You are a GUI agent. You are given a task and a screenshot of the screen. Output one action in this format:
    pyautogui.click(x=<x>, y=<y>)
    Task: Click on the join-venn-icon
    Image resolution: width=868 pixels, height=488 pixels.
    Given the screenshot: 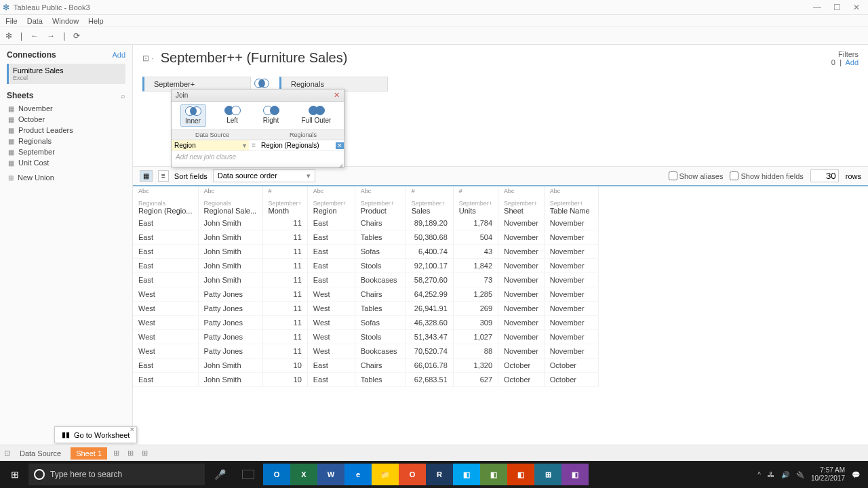 What is the action you would take?
    pyautogui.click(x=262, y=83)
    